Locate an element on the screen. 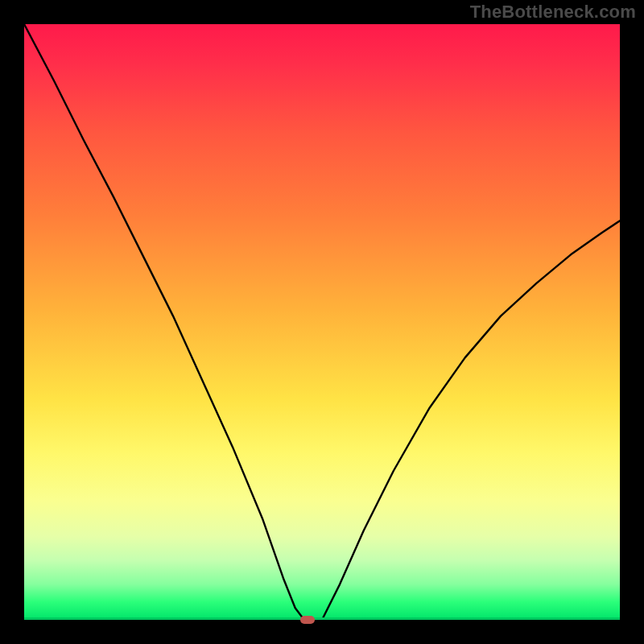 Image resolution: width=644 pixels, height=644 pixels. watermark-text: TheBottleneck.com is located at coordinates (553, 12).